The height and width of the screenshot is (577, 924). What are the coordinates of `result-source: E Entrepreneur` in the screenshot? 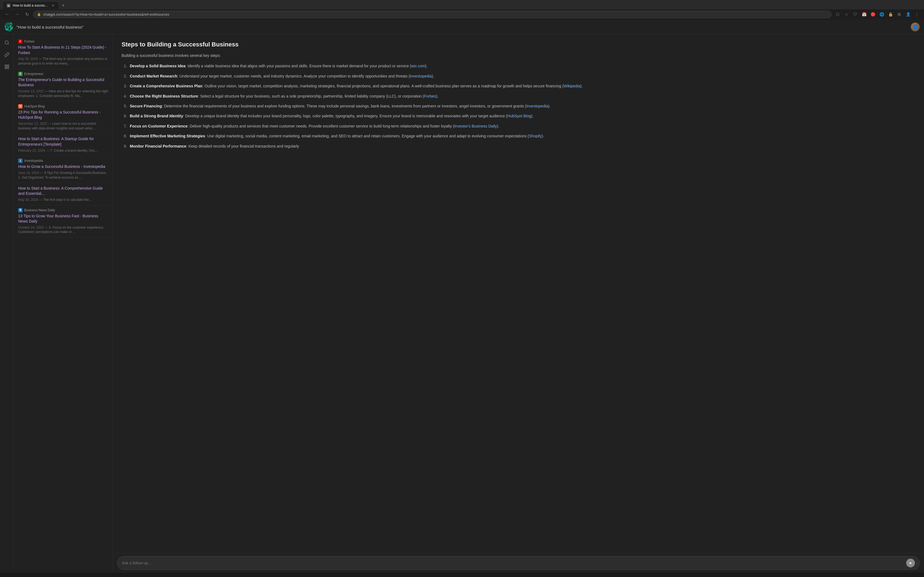 It's located at (63, 74).